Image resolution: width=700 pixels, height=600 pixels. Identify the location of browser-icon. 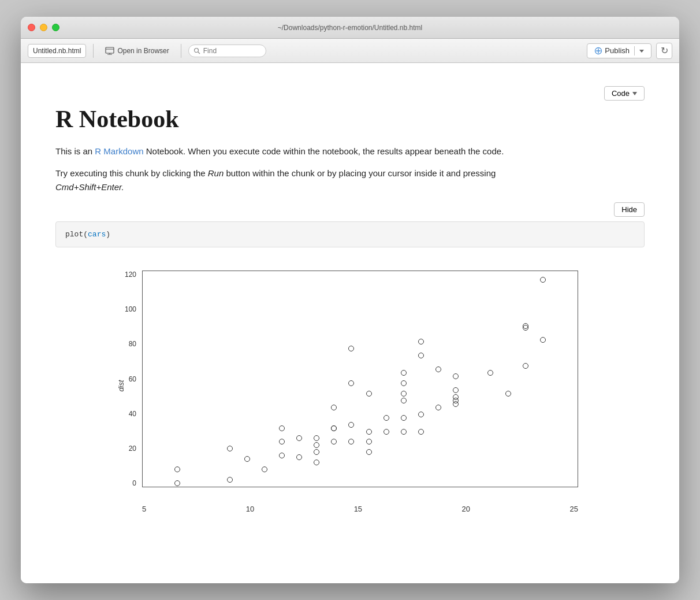
(110, 51).